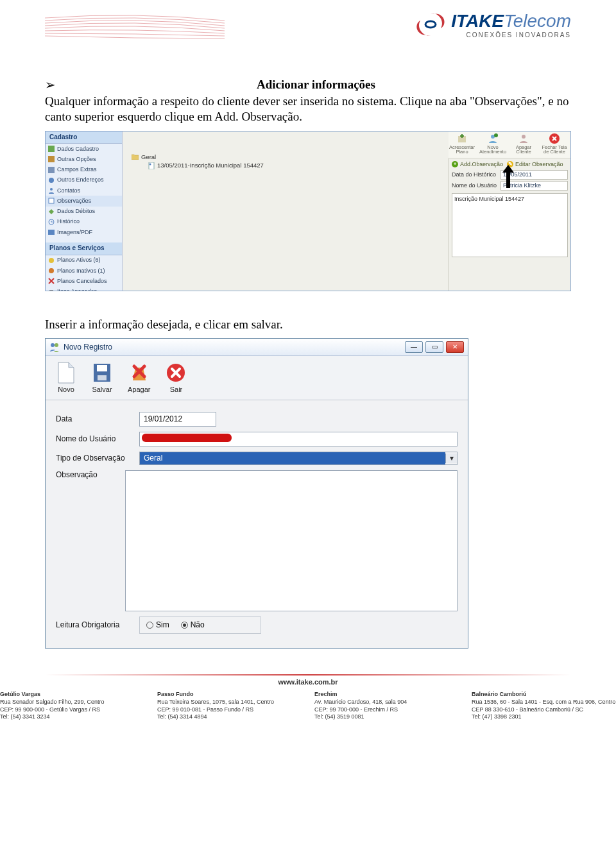 This screenshot has width=616, height=841. I want to click on section-heading-row: ➢ Adicionar informações, so click(308, 85).